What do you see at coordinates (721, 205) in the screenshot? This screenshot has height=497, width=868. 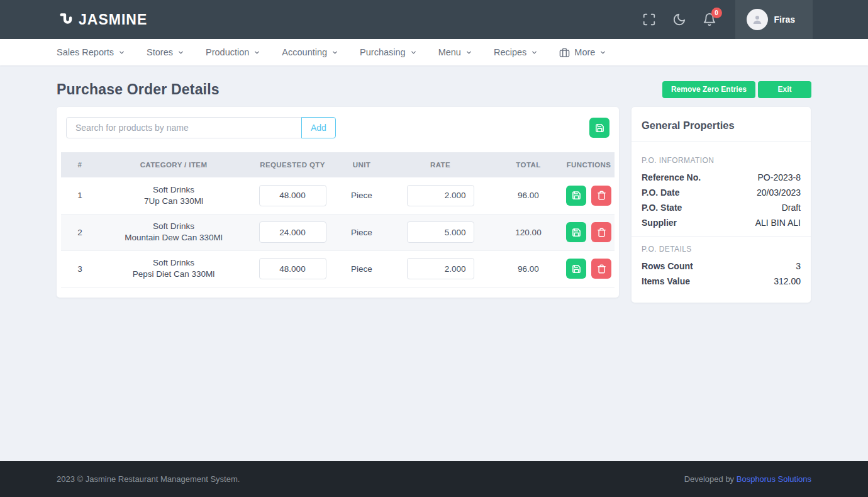 I see `general-properties-card: General Properties P.O. INFORMATION Refe…` at bounding box center [721, 205].